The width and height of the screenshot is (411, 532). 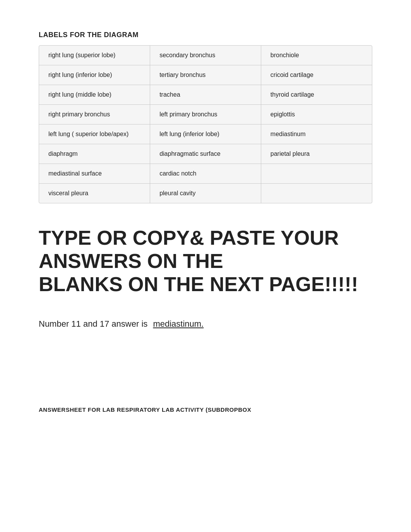 I want to click on table-cell: epiglottis, so click(x=317, y=114).